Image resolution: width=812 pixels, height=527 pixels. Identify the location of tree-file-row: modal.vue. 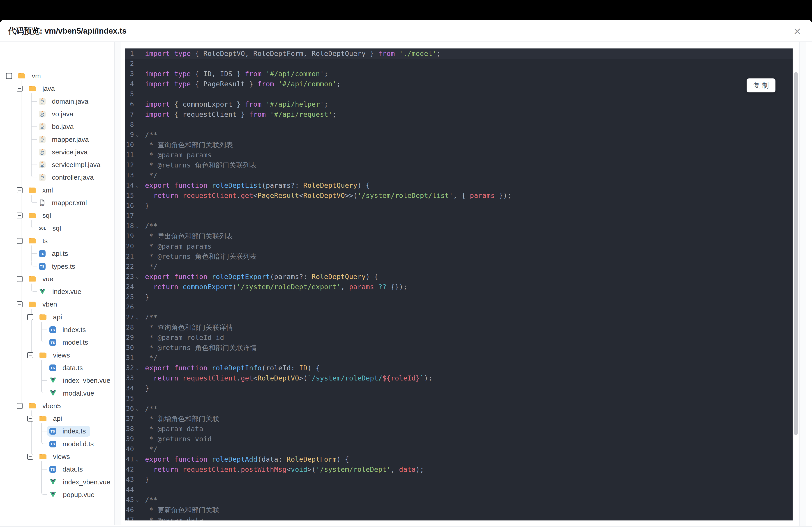
(73, 393).